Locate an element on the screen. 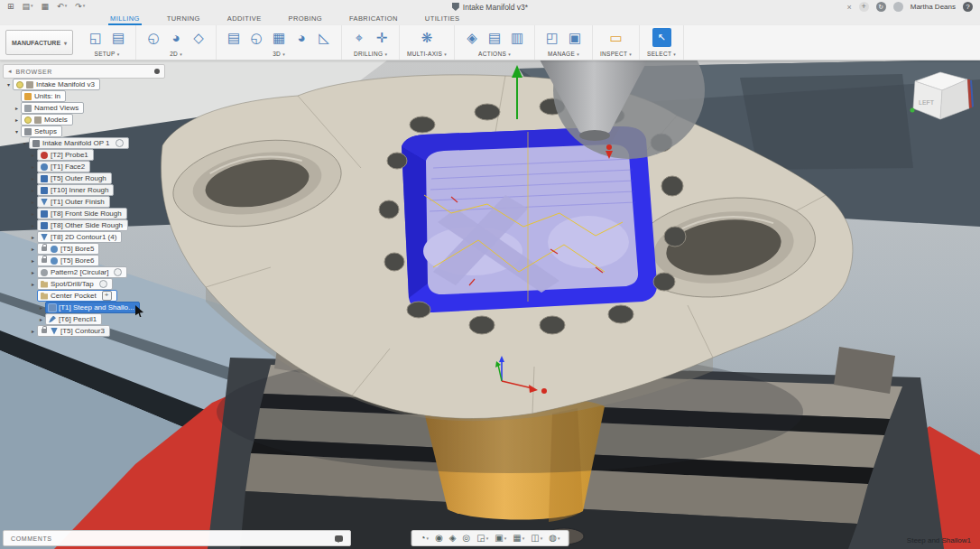 This screenshot has height=549, width=980. browser-row: Units: in is located at coordinates (88, 96).